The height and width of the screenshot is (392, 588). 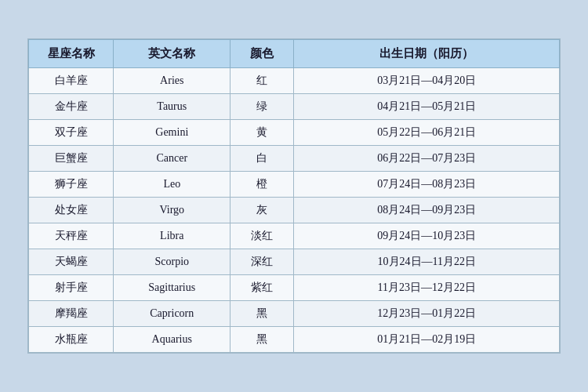 What do you see at coordinates (71, 289) in the screenshot?
I see `cell-chinese: 射手座` at bounding box center [71, 289].